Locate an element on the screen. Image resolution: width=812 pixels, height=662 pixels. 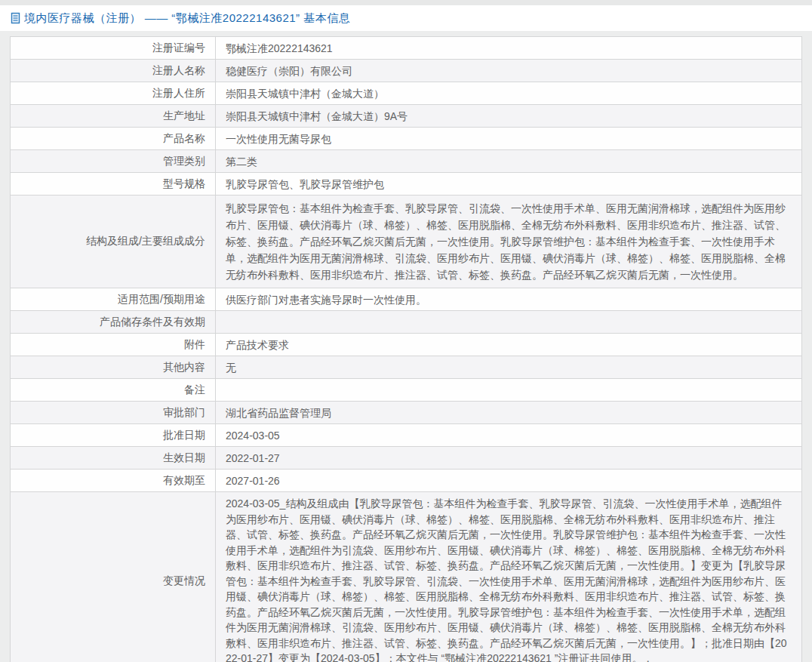
row-label: 注册证编号 is located at coordinates (113, 48).